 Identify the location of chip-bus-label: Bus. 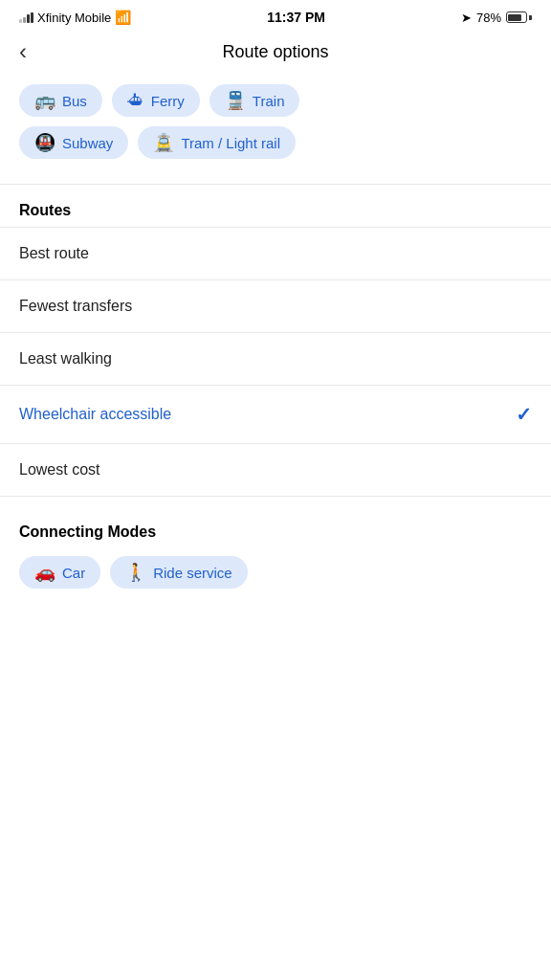
(75, 101).